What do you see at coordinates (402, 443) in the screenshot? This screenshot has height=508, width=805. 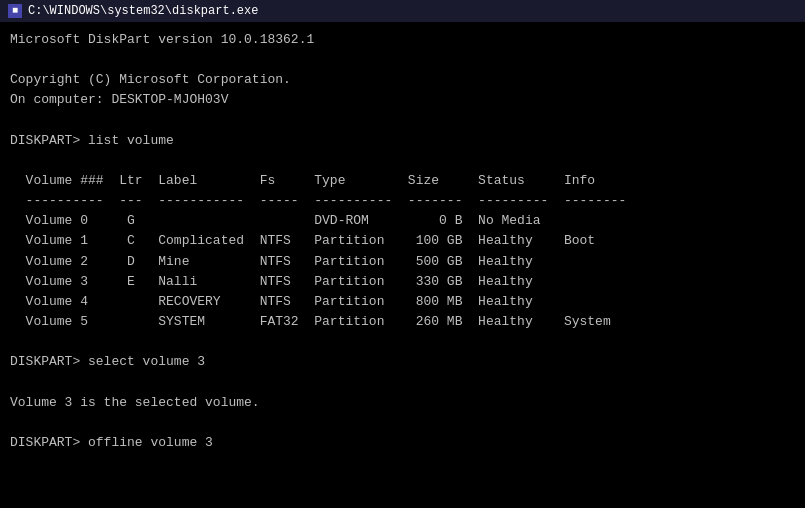 I see `line-cmd3: DISKPART> offline volume 3` at bounding box center [402, 443].